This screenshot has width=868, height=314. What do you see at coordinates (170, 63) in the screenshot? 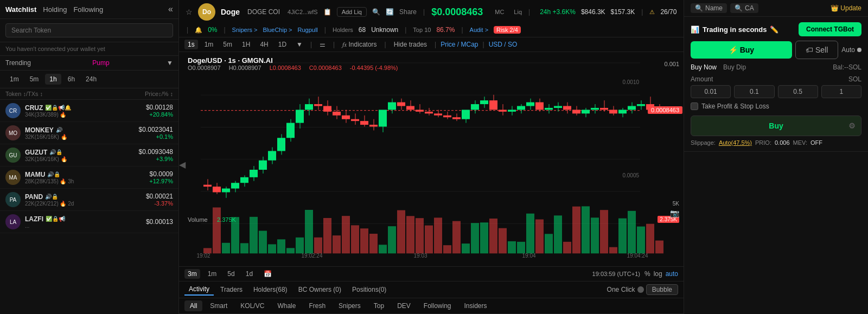
I see `filter-icon: ▼` at bounding box center [170, 63].